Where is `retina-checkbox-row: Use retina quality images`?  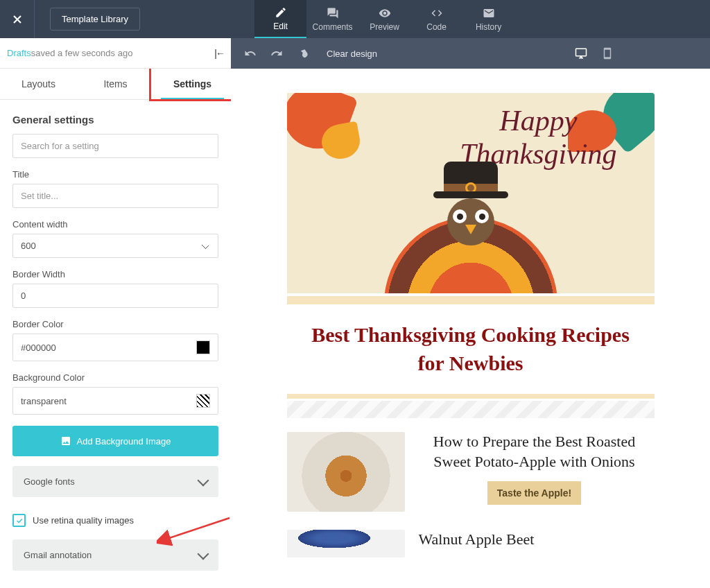
retina-checkbox-row: Use retina quality images is located at coordinates (115, 523).